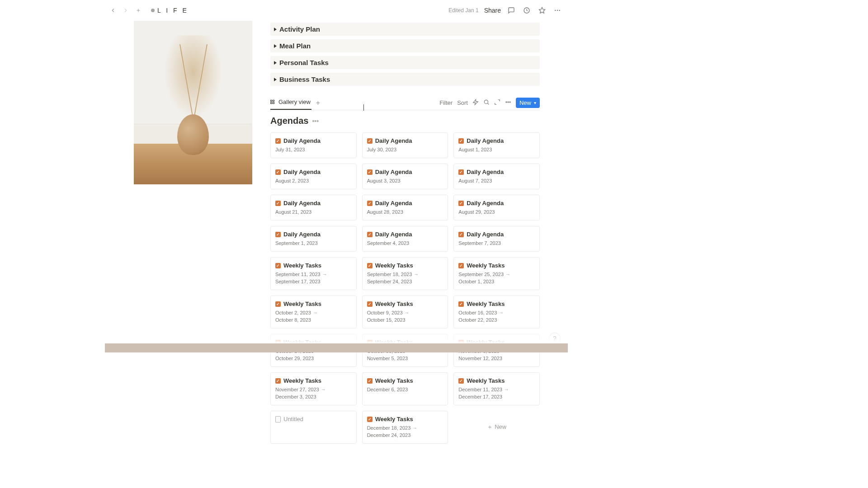  I want to click on new-card-button: ＋New, so click(496, 427).